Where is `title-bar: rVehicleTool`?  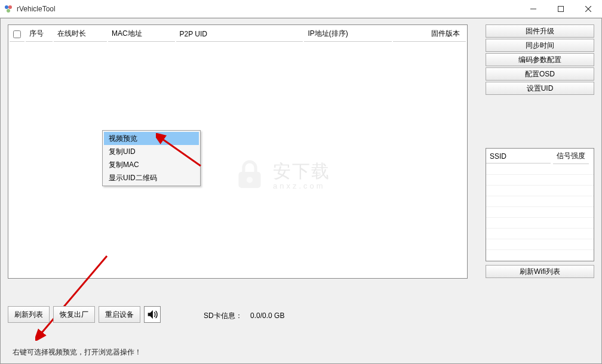 title-bar: rVehicleTool is located at coordinates (301, 9).